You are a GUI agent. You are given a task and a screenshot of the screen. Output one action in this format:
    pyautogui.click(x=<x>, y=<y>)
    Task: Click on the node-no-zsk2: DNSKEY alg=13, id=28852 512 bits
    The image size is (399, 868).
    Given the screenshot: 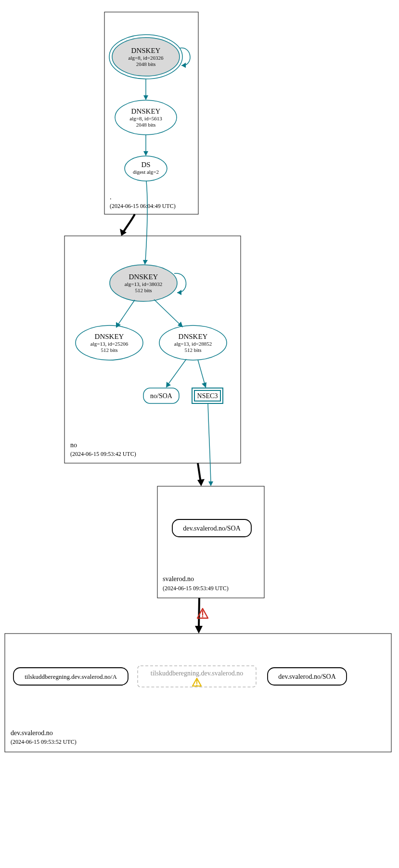 What is the action you would take?
    pyautogui.click(x=193, y=343)
    